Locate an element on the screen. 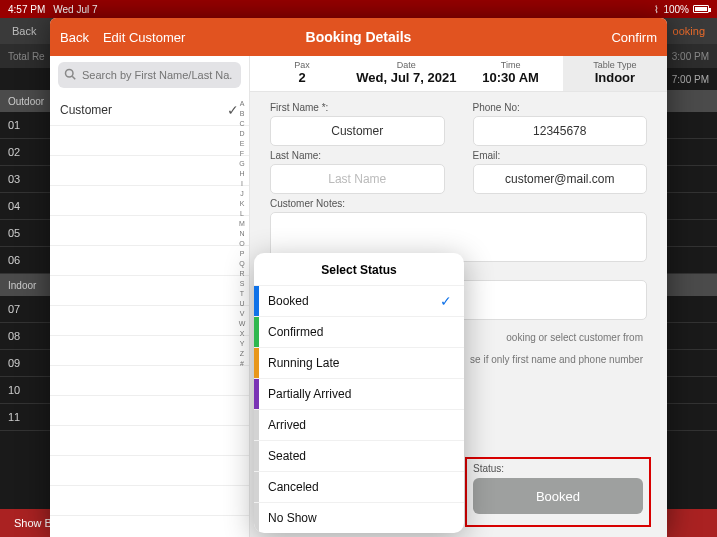 Image resolution: width=717 pixels, height=537 pixels. alpha-index-letter: U is located at coordinates (242, 304).